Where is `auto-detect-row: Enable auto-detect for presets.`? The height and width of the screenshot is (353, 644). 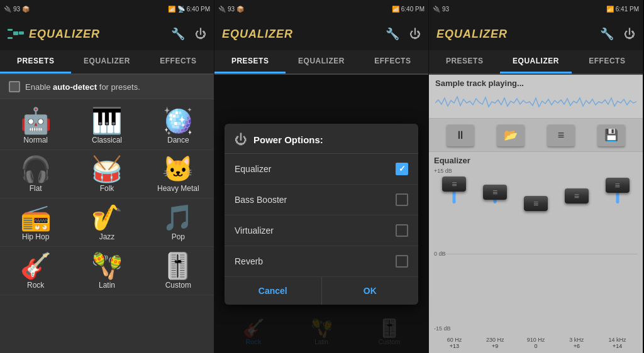 auto-detect-row: Enable auto-detect for presets. is located at coordinates (107, 87).